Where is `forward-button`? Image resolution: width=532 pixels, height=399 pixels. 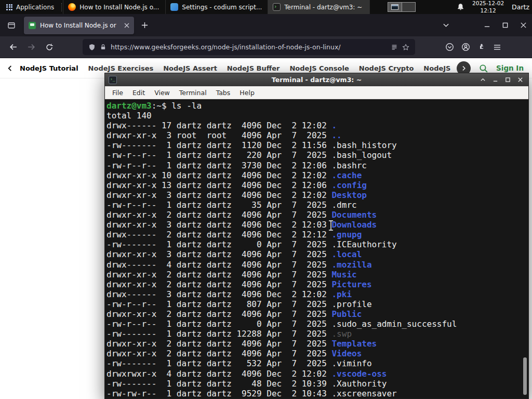
forward-button is located at coordinates (31, 47).